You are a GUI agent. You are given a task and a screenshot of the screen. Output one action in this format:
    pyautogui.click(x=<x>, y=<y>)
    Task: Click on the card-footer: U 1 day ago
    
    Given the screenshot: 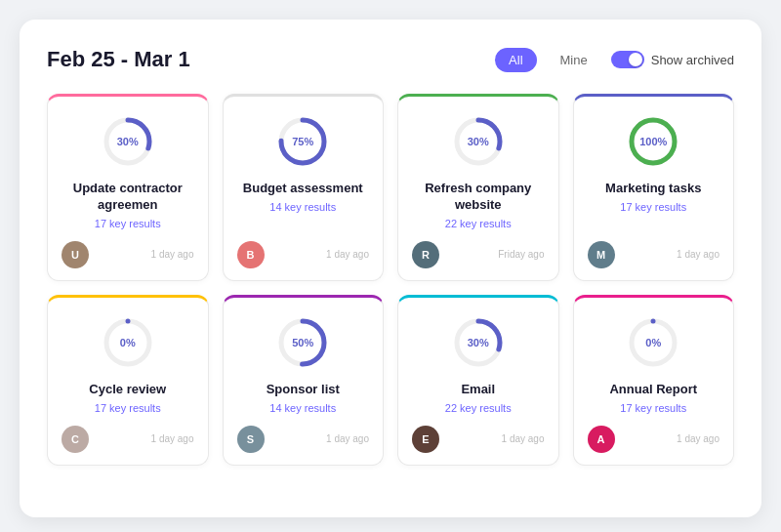 What is the action you would take?
    pyautogui.click(x=128, y=255)
    